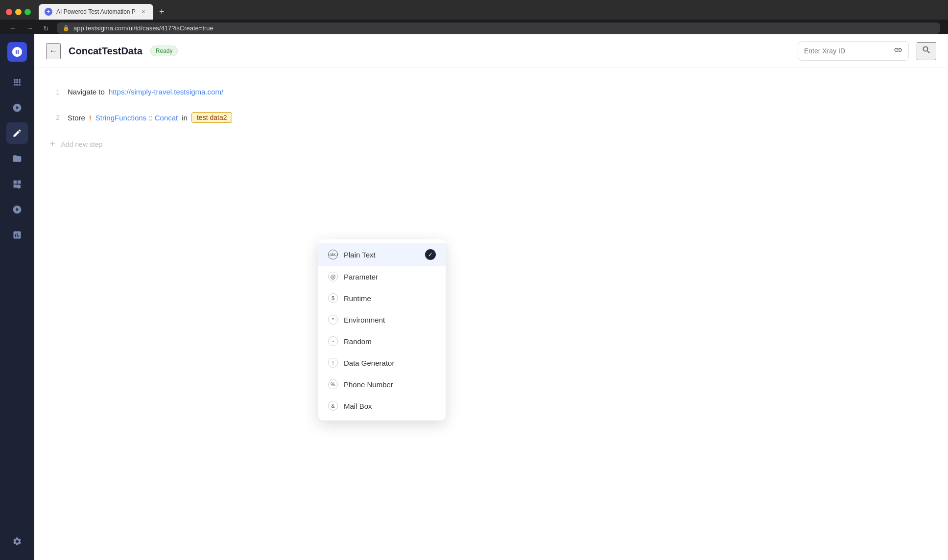  Describe the element at coordinates (165, 51) in the screenshot. I see `status-badge: Ready` at that location.